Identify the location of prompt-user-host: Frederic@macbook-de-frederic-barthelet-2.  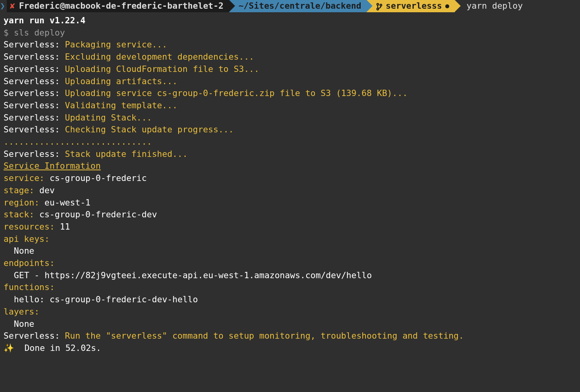
(121, 6).